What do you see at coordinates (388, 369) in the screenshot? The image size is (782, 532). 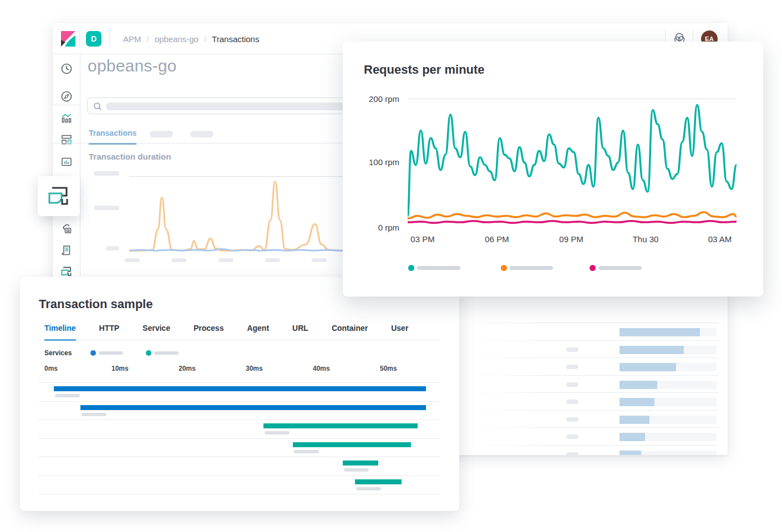 I see `time-tick-label: 50ms` at bounding box center [388, 369].